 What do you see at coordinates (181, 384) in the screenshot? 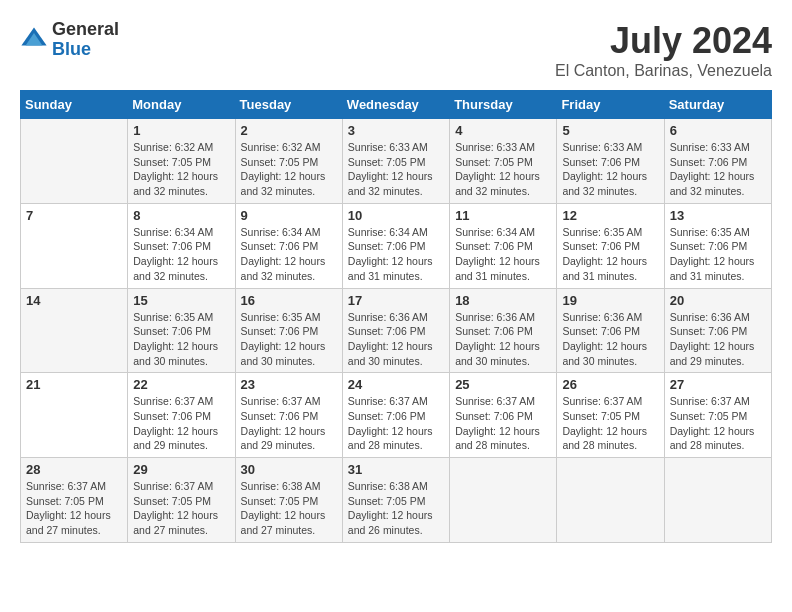
I see `day-number: 22` at bounding box center [181, 384].